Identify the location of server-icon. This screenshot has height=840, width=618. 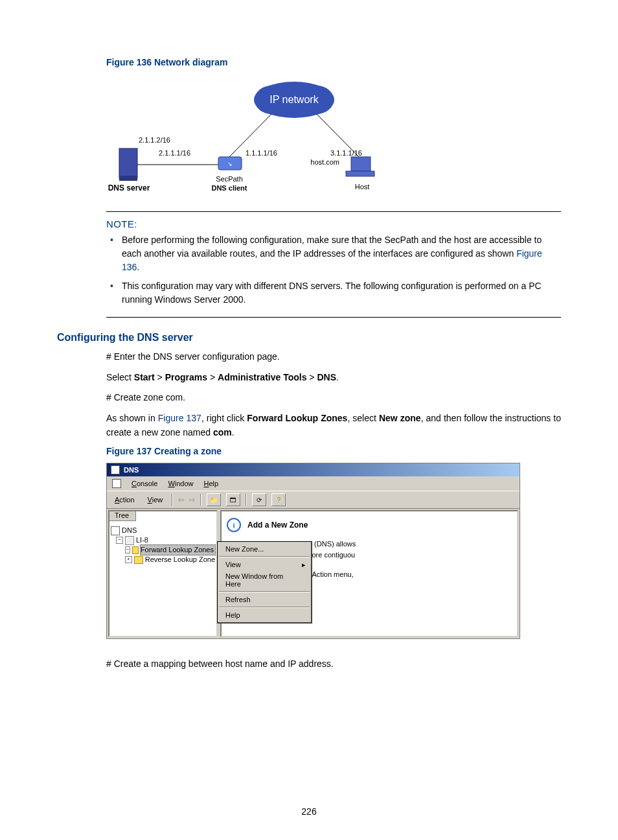
(130, 541).